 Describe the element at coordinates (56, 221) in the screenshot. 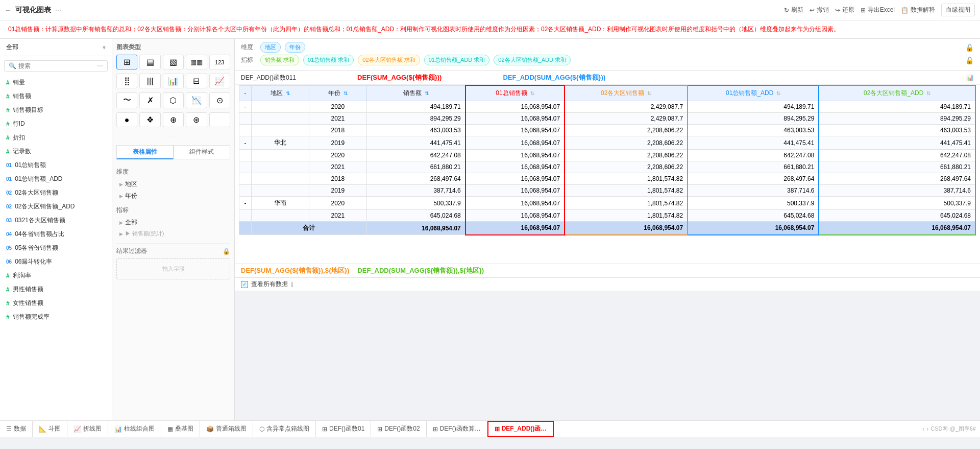

I see `sidebar-item-0321: 030321各大区销售额` at that location.